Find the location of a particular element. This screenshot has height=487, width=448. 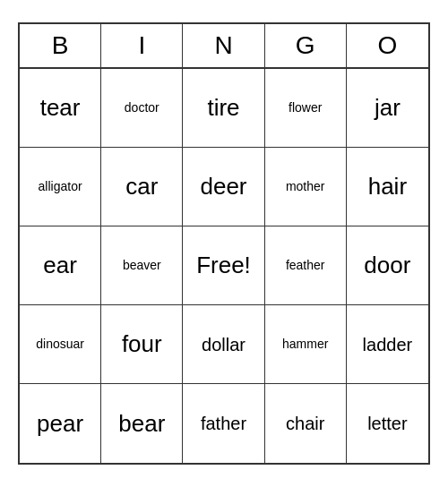

bingo-cell: ear is located at coordinates (61, 266).